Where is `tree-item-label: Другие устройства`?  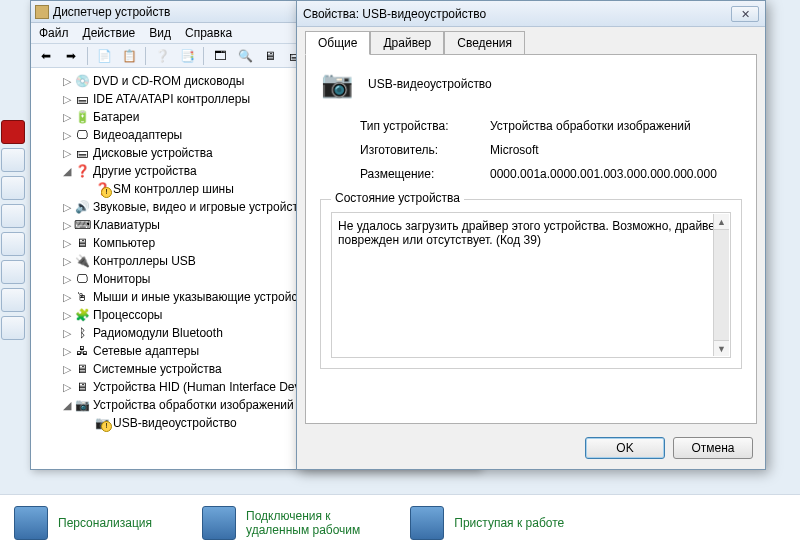 tree-item-label: Другие устройства is located at coordinates (145, 171).